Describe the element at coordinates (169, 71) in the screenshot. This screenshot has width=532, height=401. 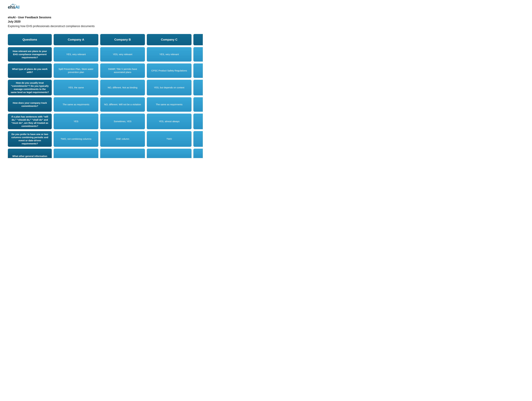
I see `answer-cell: CPSC Product Safety Regulations` at that location.